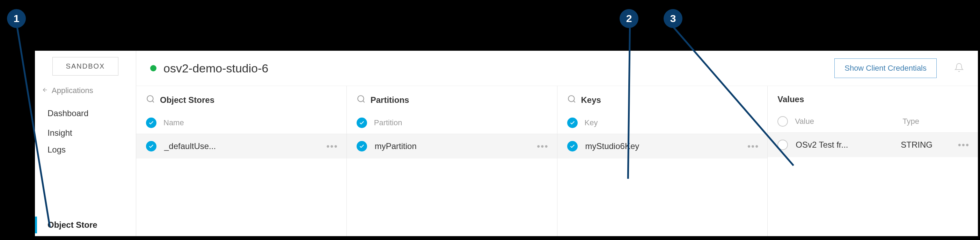  I want to click on column-header-object-stores: Object Stores, so click(241, 99).